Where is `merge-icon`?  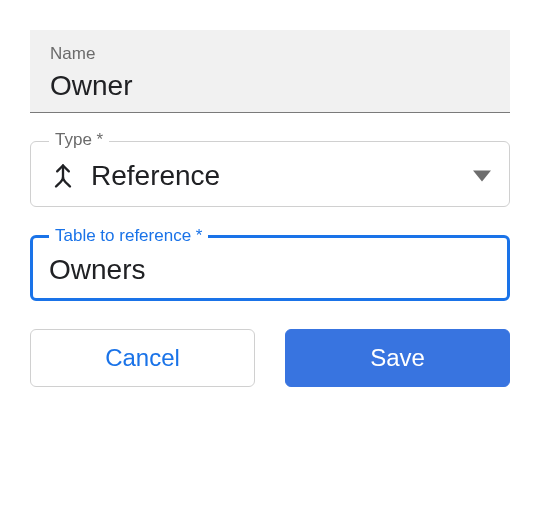
merge-icon is located at coordinates (63, 176).